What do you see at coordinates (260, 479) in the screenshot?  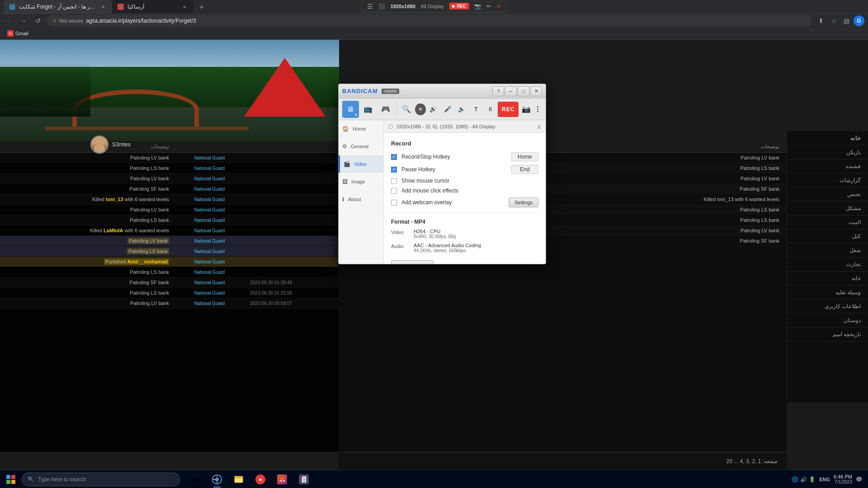 I see `taskbar-app-red: ●` at bounding box center [260, 479].